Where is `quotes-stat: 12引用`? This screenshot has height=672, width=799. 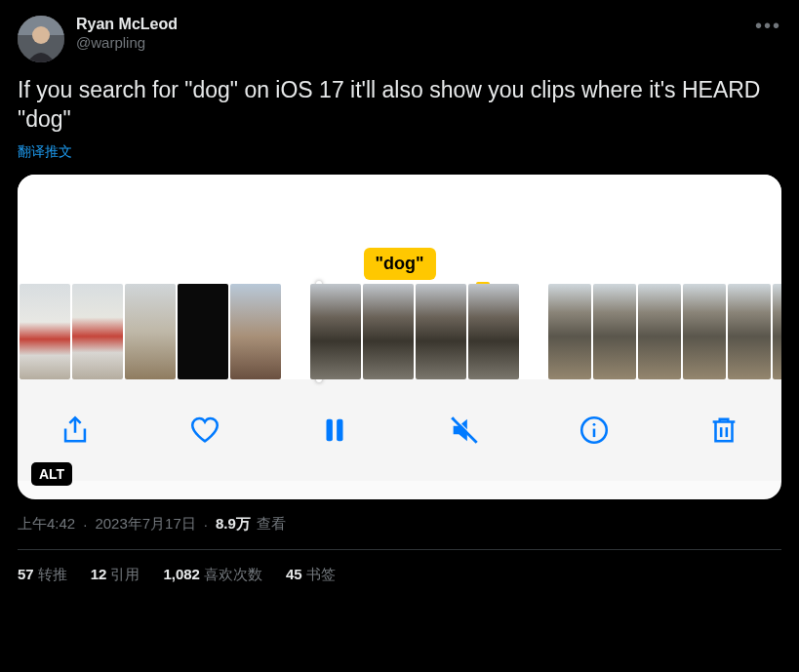 quotes-stat: 12引用 is located at coordinates (115, 575).